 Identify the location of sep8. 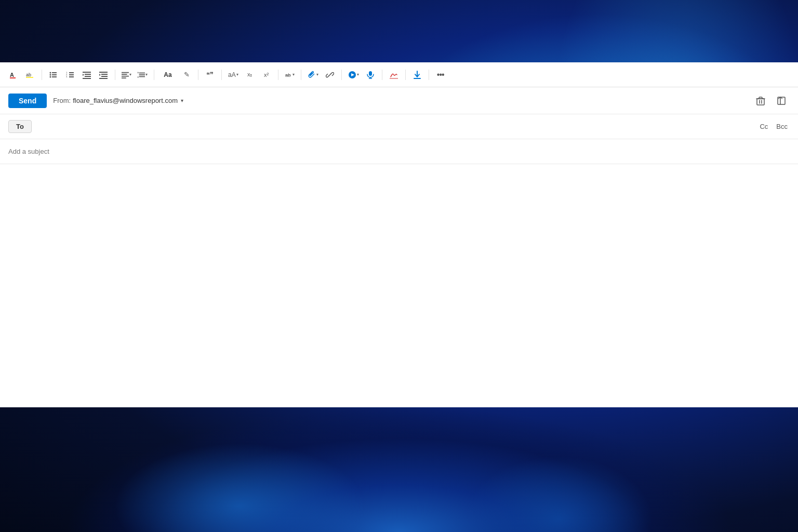
(342, 75).